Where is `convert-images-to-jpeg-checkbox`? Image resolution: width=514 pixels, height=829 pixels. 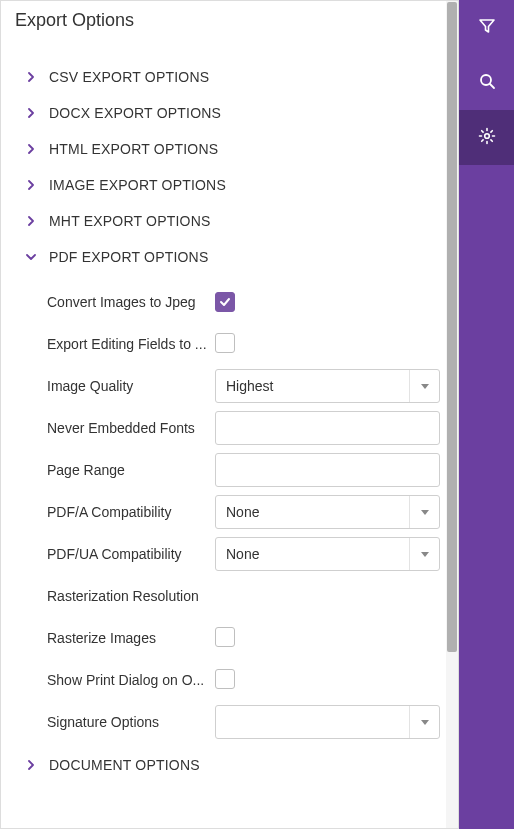
convert-images-to-jpeg-checkbox is located at coordinates (225, 302).